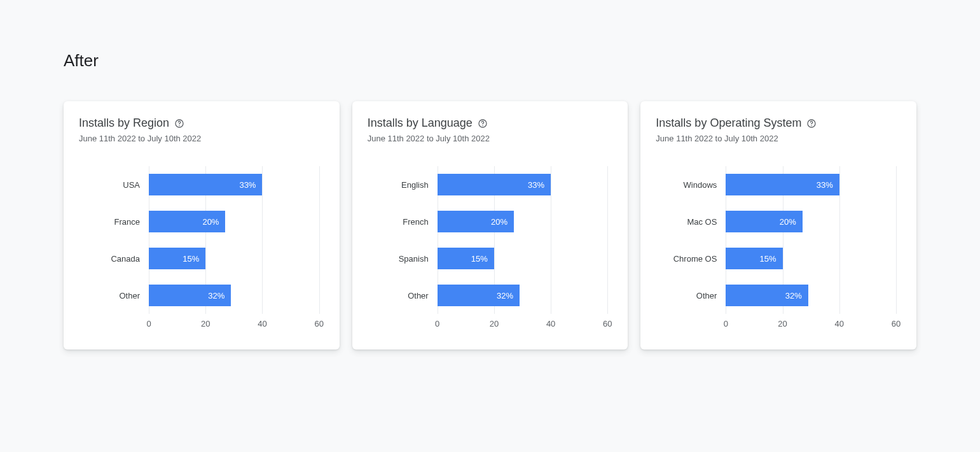 The height and width of the screenshot is (452, 980). What do you see at coordinates (729, 124) in the screenshot?
I see `card-title: Installs by Operating System` at bounding box center [729, 124].